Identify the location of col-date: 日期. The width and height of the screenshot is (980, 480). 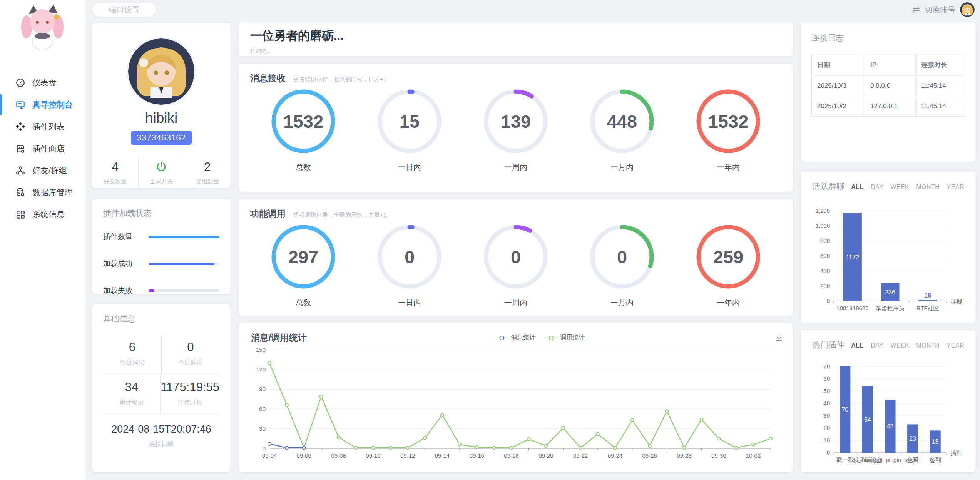
(838, 65).